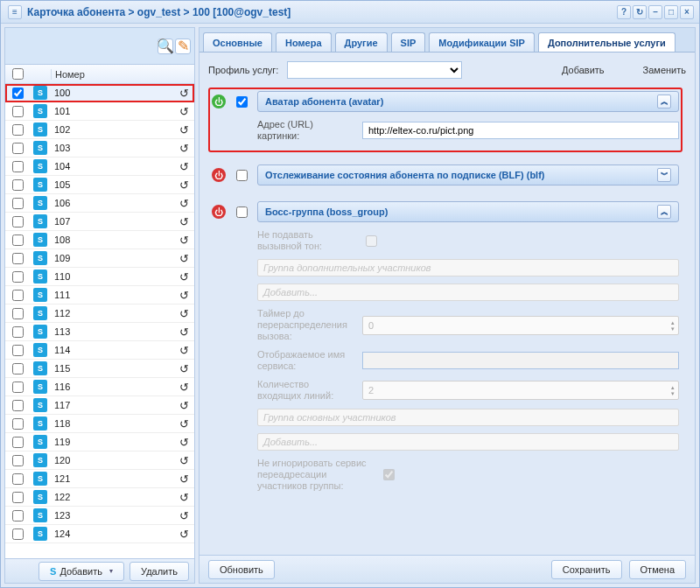  I want to click on avatar-collapse-icon: ︽, so click(664, 102).